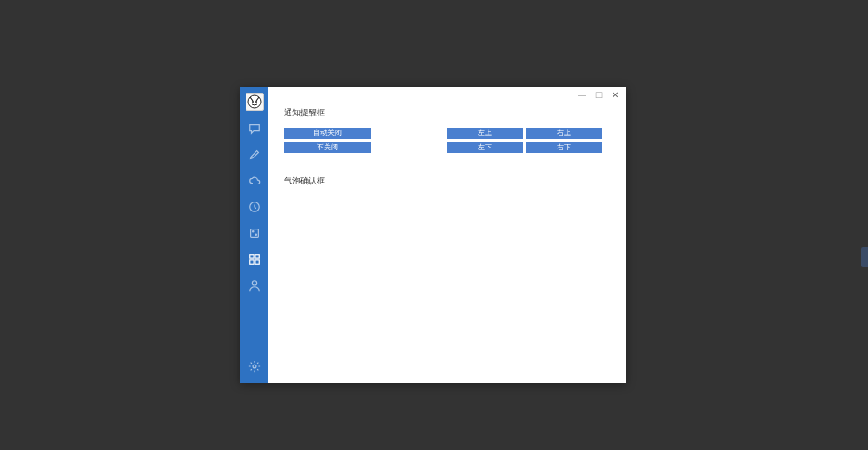 The width and height of the screenshot is (868, 450). I want to click on nav-chat-icon, so click(255, 129).